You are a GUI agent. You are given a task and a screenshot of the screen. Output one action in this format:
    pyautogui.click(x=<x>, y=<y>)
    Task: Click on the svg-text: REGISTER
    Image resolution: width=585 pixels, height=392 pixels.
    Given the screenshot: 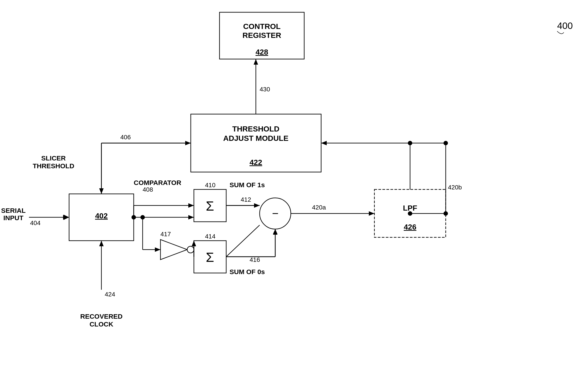 What is the action you would take?
    pyautogui.click(x=262, y=35)
    